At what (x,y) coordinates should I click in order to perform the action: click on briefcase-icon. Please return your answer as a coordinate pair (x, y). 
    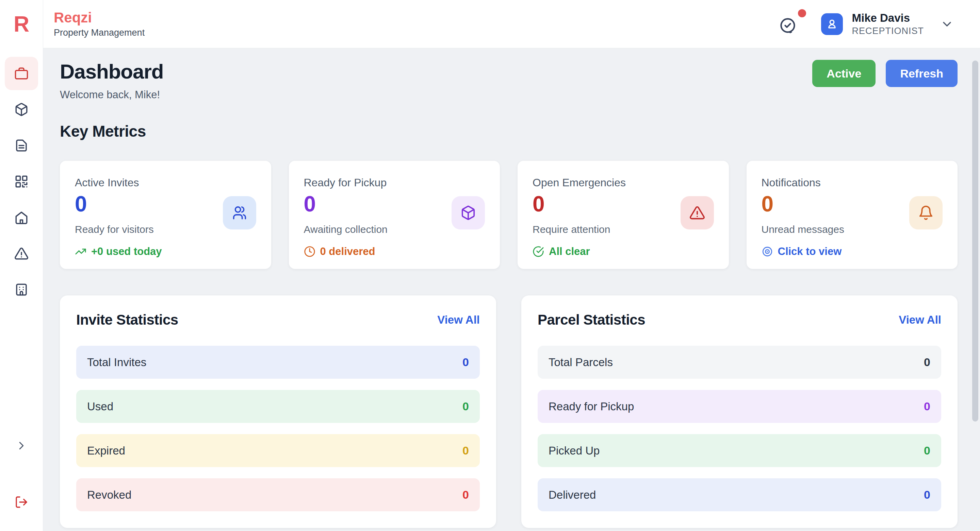
    Looking at the image, I should click on (21, 73).